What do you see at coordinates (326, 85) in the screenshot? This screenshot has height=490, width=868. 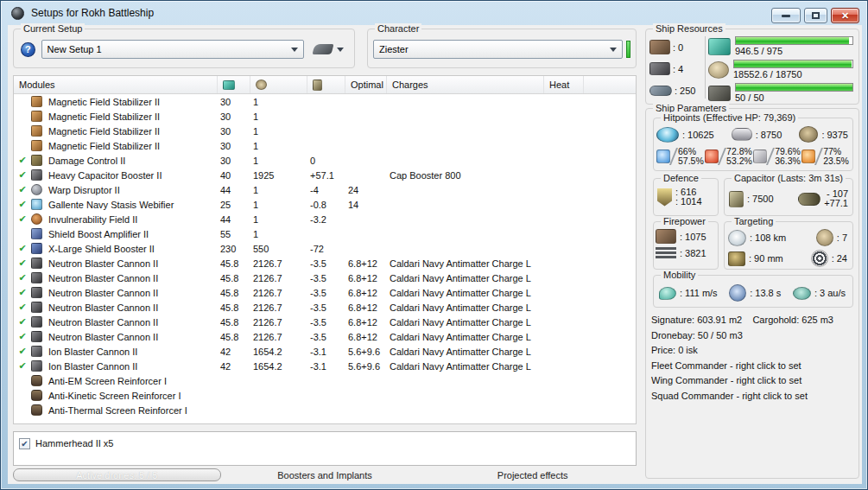 I see `header-capacitor` at bounding box center [326, 85].